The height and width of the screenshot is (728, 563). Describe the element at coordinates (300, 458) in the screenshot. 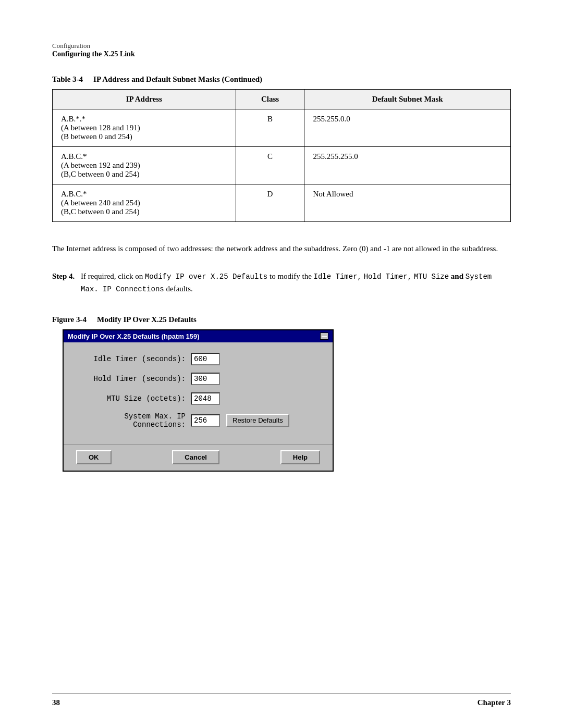

I see `help-button: Help` at that location.